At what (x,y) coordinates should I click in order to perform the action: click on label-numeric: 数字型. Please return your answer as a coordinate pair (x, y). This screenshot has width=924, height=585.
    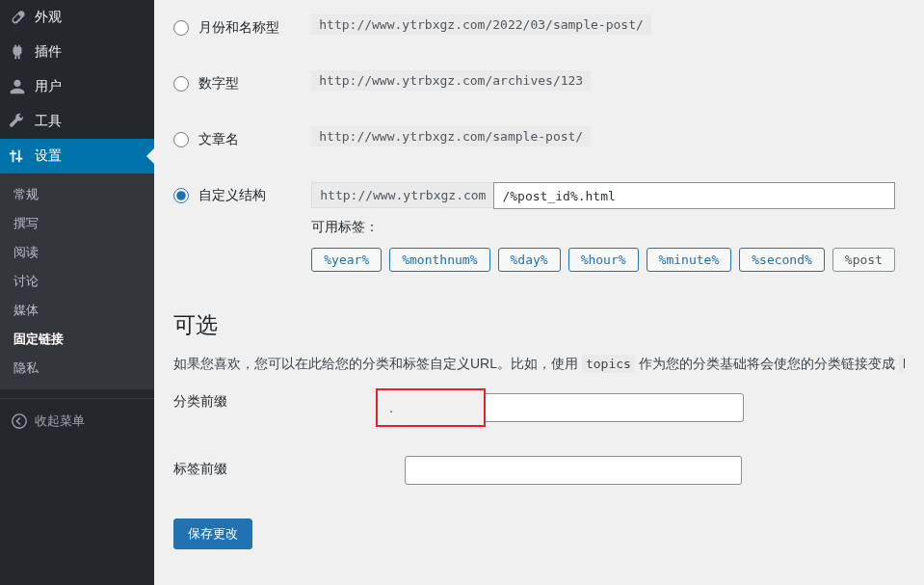
    Looking at the image, I should click on (219, 84).